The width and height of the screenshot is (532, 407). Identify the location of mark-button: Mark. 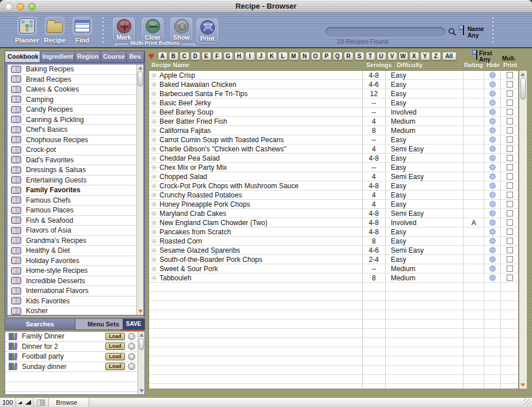
(124, 29).